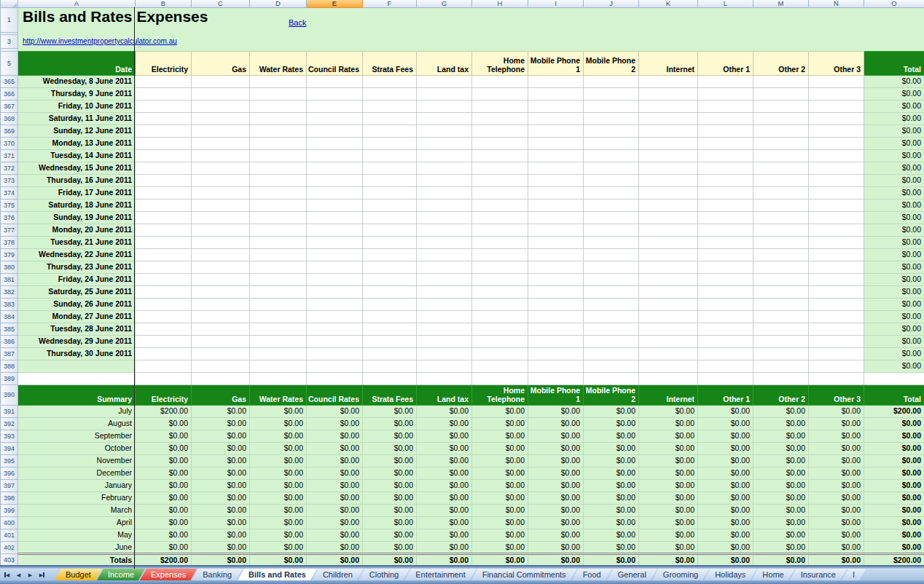 Image resolution: width=924 pixels, height=584 pixels. I want to click on grand-total-cell: $200.00, so click(894, 559).